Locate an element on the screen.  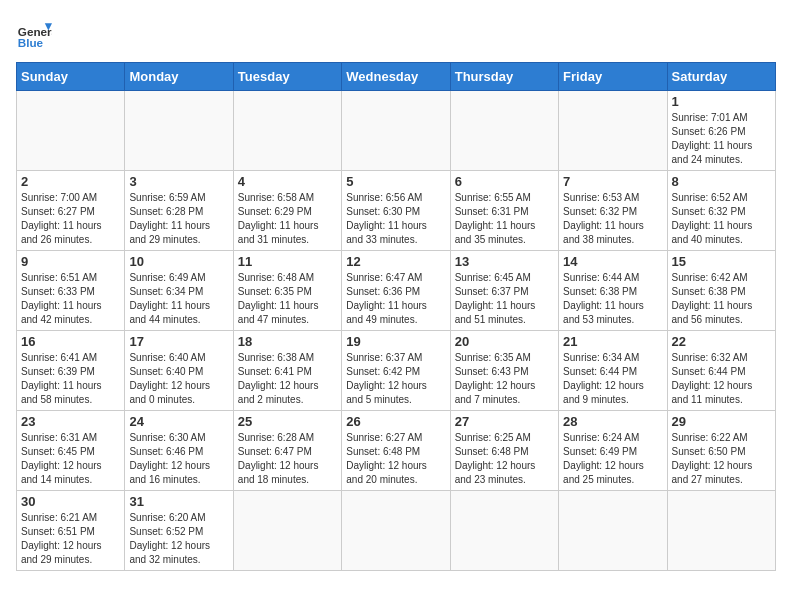
day-info: Sunrise: 6:41 AM Sunset: 6:39 PM Dayligh… is located at coordinates (70, 379).